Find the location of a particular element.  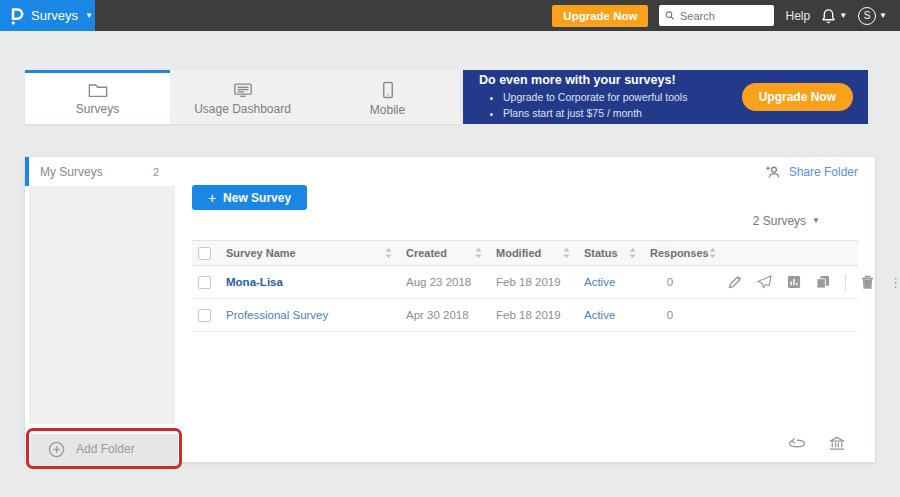

survey-count-dropdown: 2 Surveys ▼ is located at coordinates (786, 221).